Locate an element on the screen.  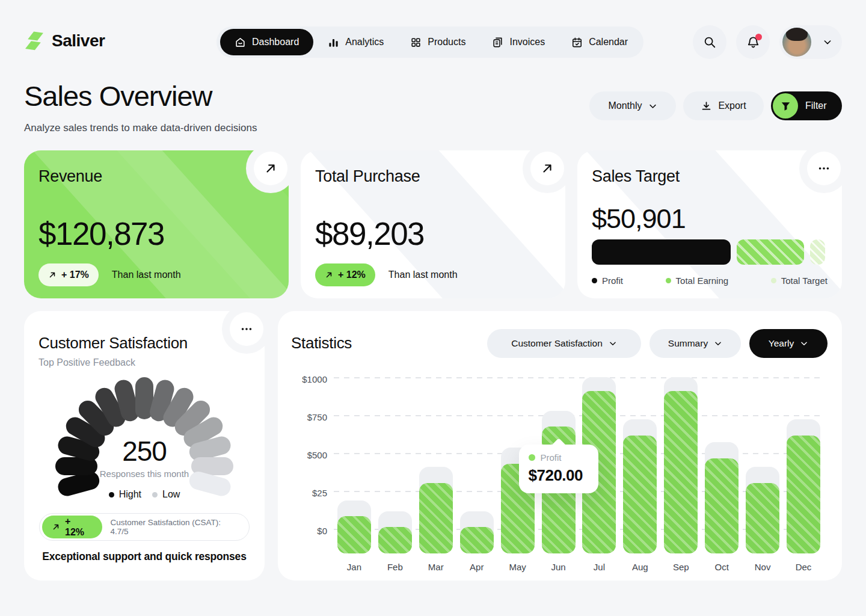
bar-group-nov is located at coordinates (763, 466).